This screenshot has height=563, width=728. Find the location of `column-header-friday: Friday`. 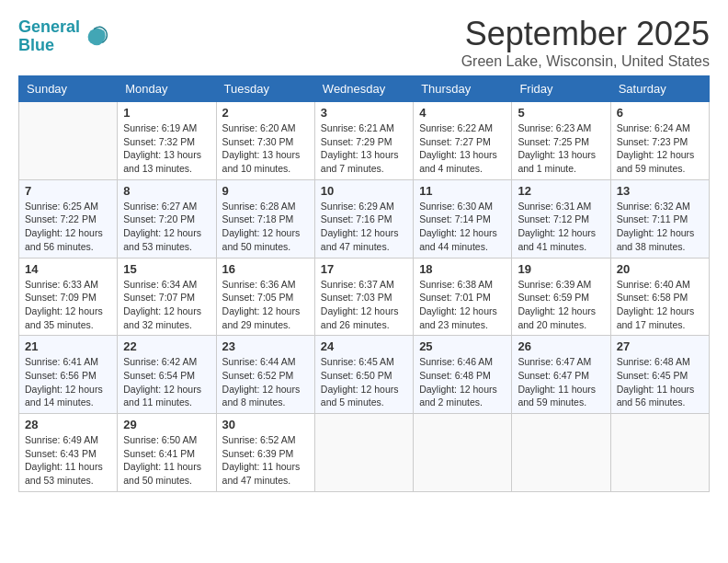

column-header-friday: Friday is located at coordinates (561, 89).